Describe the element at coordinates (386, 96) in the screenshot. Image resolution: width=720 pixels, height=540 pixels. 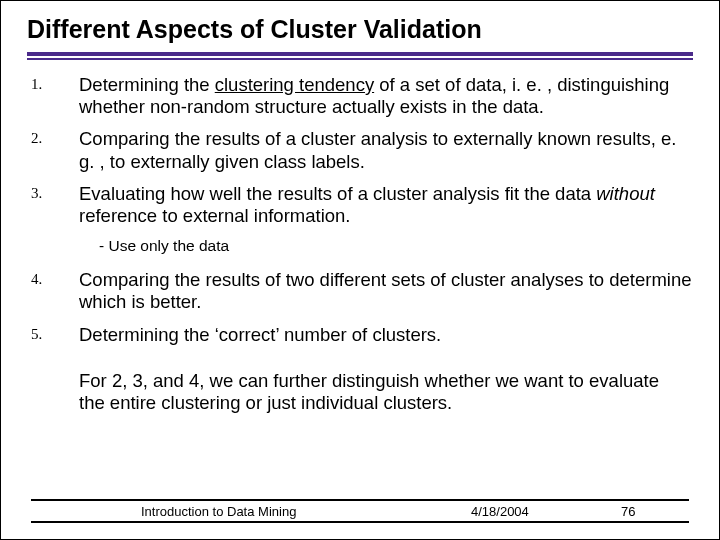
I see `item-text: Determining the clustering tendency of a…` at that location.